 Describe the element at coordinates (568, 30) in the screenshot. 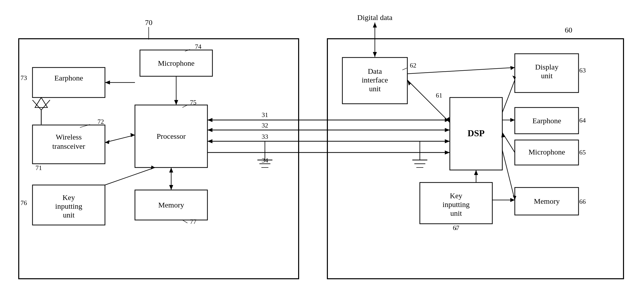

I see `ref-60: 60` at that location.